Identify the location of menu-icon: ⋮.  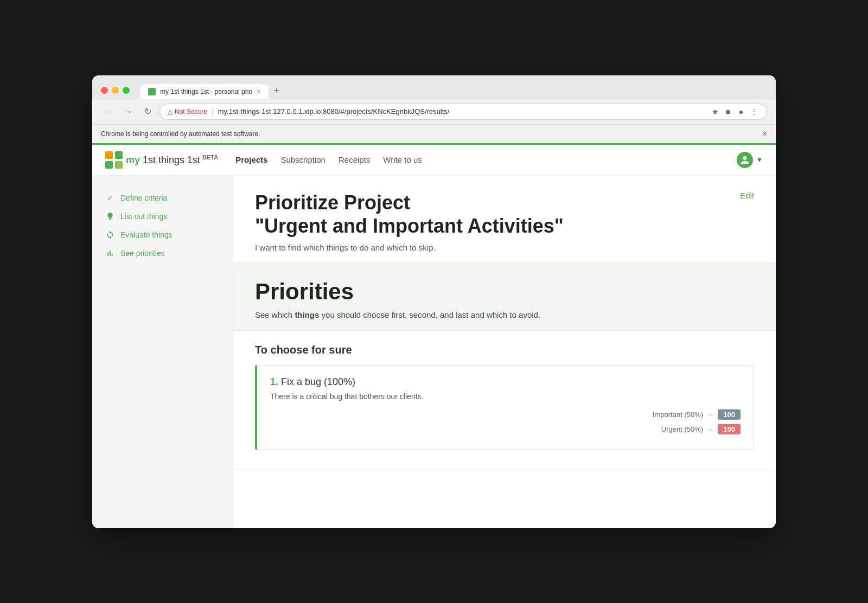
(754, 112).